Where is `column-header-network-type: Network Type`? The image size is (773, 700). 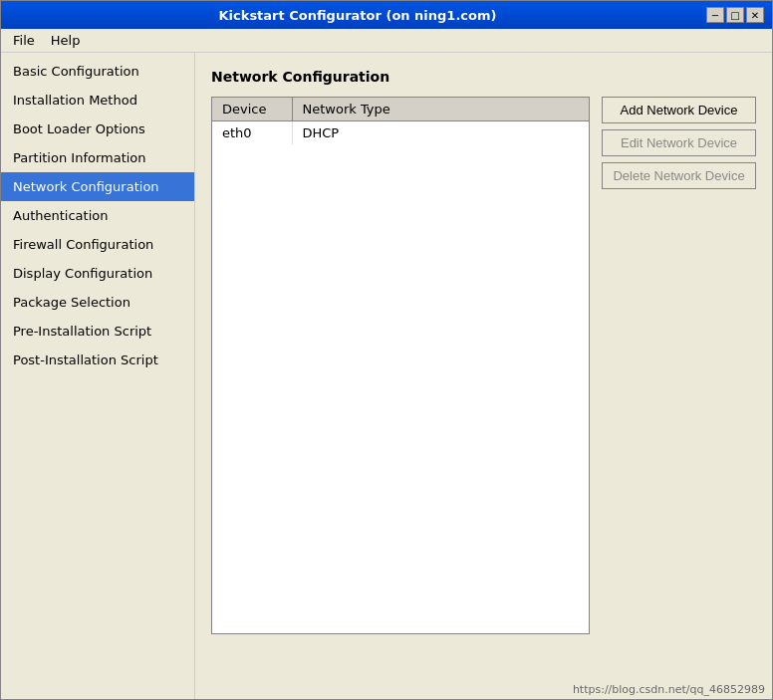 column-header-network-type: Network Type is located at coordinates (440, 110).